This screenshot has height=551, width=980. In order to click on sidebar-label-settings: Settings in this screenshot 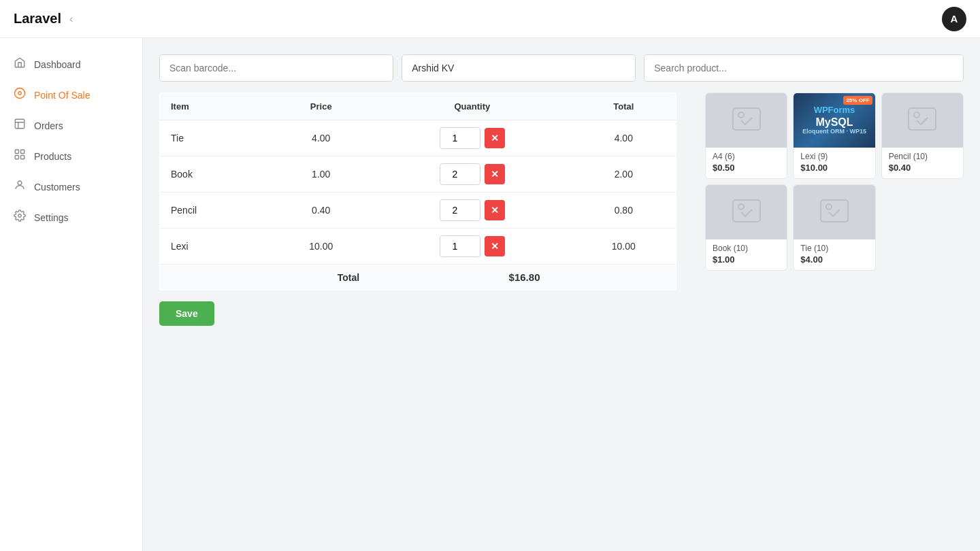, I will do `click(52, 218)`.